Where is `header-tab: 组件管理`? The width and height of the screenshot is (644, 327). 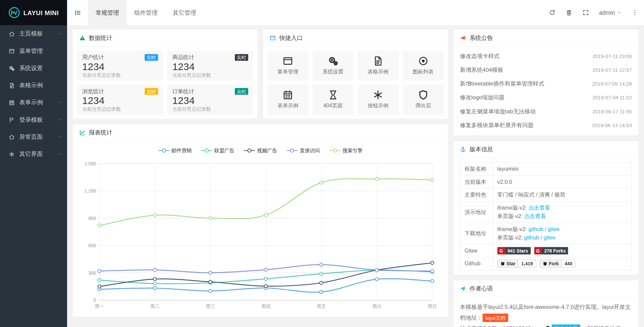 header-tab: 组件管理 is located at coordinates (146, 13).